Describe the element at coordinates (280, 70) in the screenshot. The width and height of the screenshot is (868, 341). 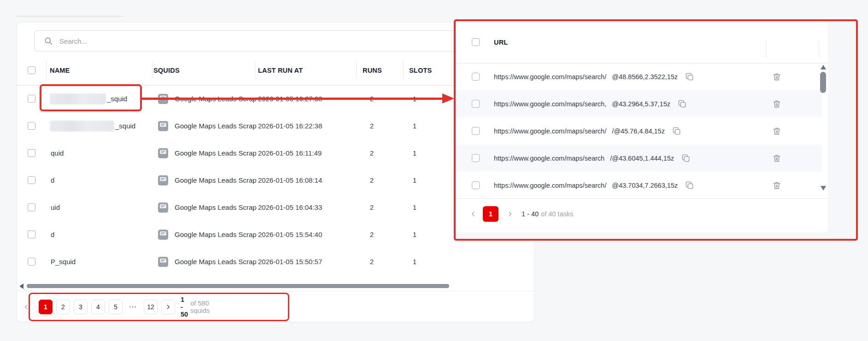
I see `header-last-run-at: LAST RUN AT` at that location.